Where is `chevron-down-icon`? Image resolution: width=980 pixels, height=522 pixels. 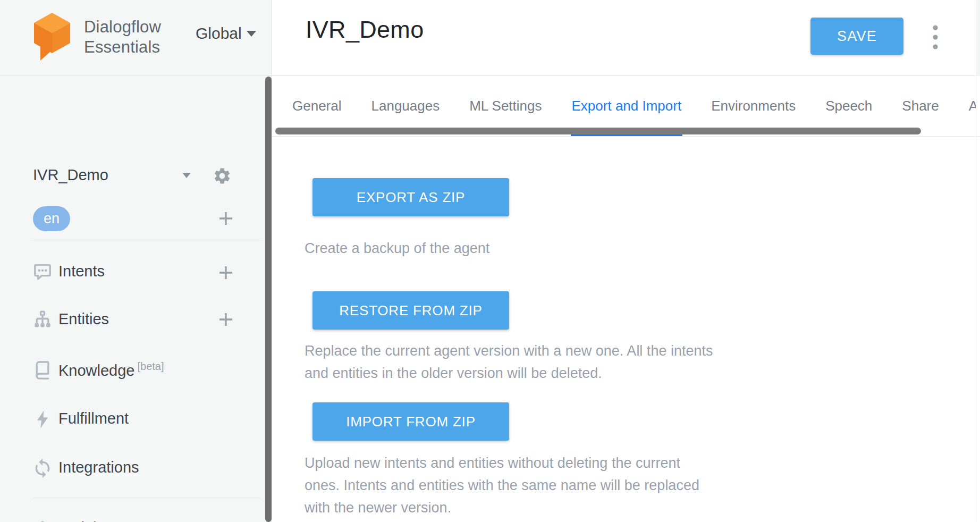
chevron-down-icon is located at coordinates (251, 34).